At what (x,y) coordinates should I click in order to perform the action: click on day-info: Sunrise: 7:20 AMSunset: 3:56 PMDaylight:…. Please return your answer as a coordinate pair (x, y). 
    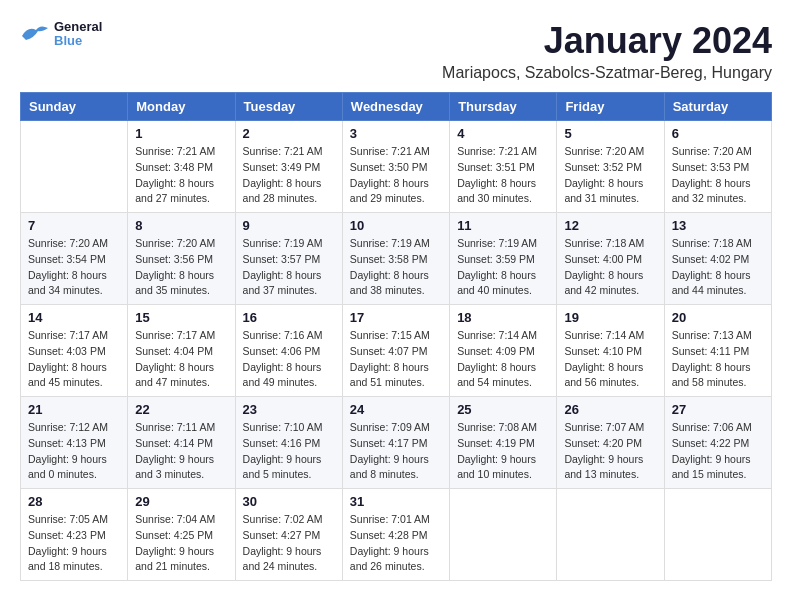
    Looking at the image, I should click on (181, 268).